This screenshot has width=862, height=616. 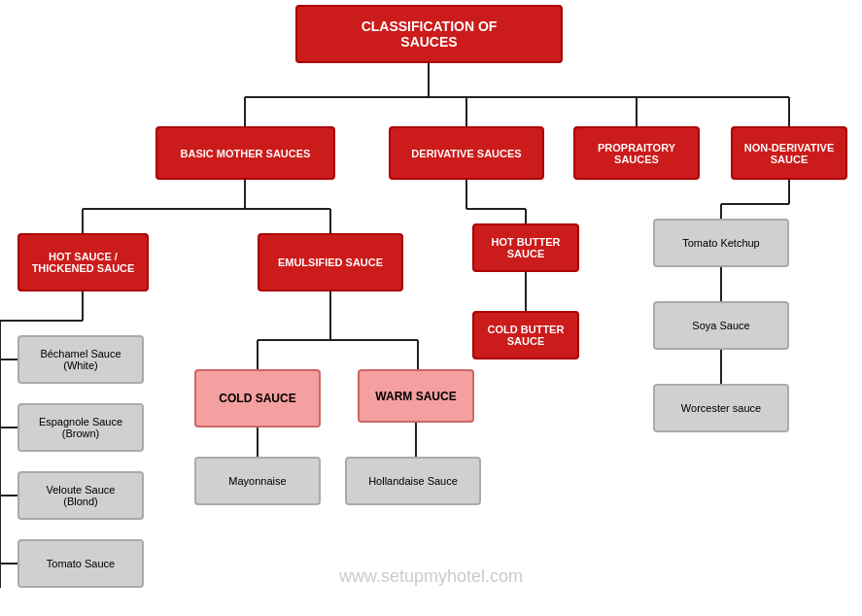 I want to click on warm-sauce-node: WARM SAUCE, so click(x=416, y=396).